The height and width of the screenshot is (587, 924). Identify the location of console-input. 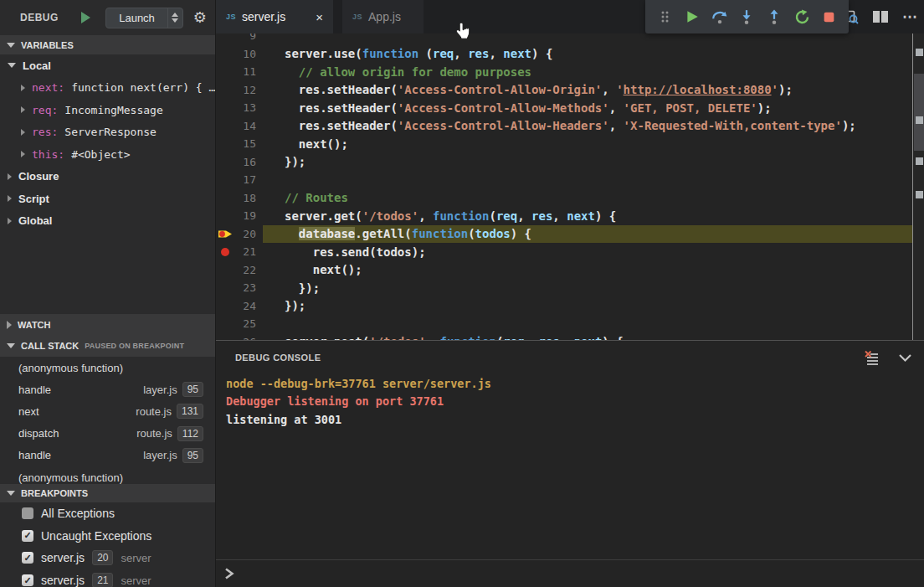
(570, 573).